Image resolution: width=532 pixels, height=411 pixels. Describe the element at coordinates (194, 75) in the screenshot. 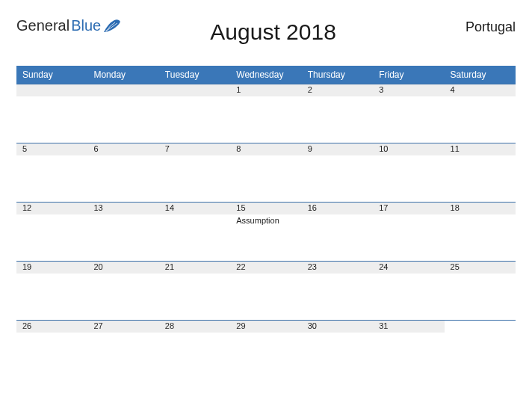

I see `day-header: Tuesday` at that location.